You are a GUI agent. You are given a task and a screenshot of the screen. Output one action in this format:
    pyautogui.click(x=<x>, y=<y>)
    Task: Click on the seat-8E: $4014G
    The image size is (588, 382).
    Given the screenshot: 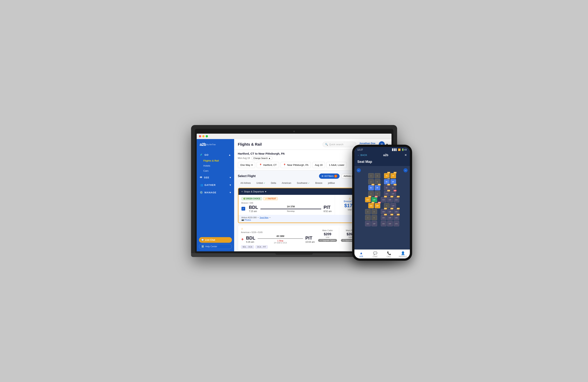 What is the action you would take?
    pyautogui.click(x=396, y=218)
    